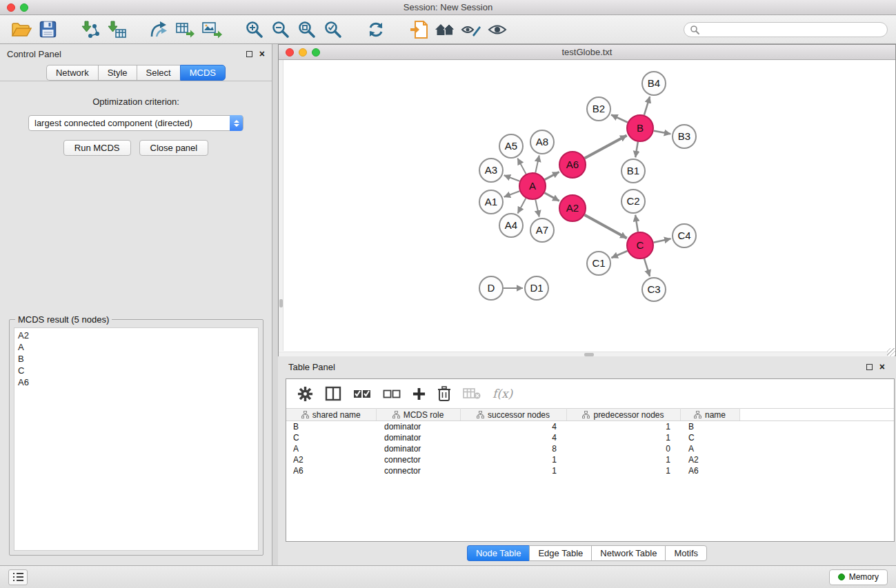 The width and height of the screenshot is (896, 588). I want to click on node-C3: C3, so click(654, 290).